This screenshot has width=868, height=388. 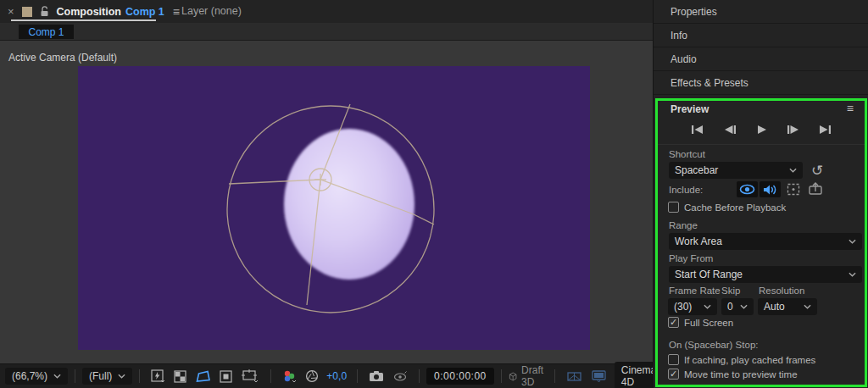 I want to click on grid-guides-options-icon, so click(x=251, y=376).